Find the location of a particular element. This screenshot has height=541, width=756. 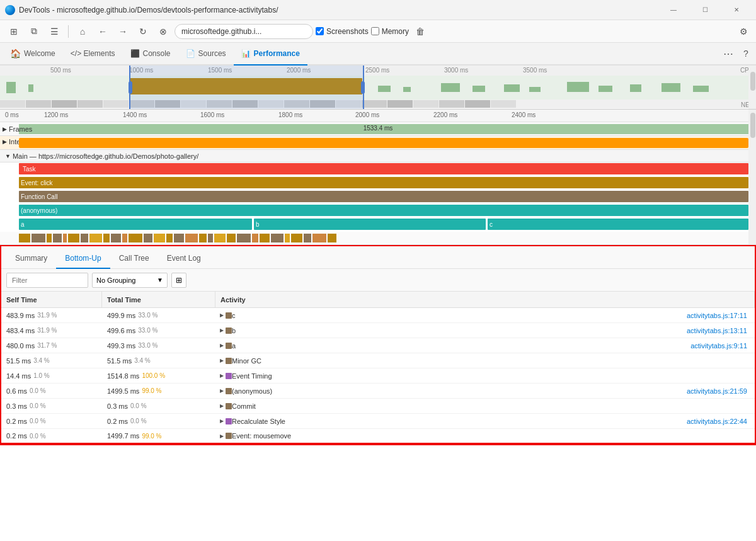

task-block: Task is located at coordinates (384, 169).